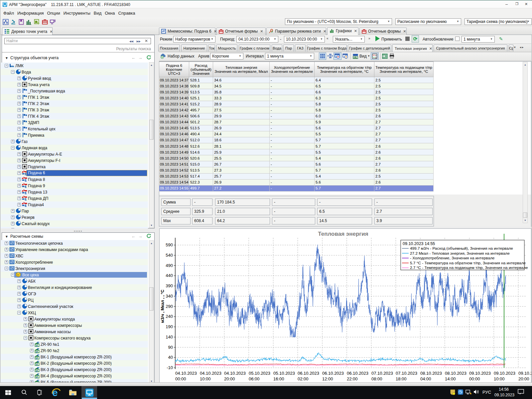 The image size is (532, 399). Describe the element at coordinates (169, 317) in the screenshot. I see `svg-text: 240` at that location.